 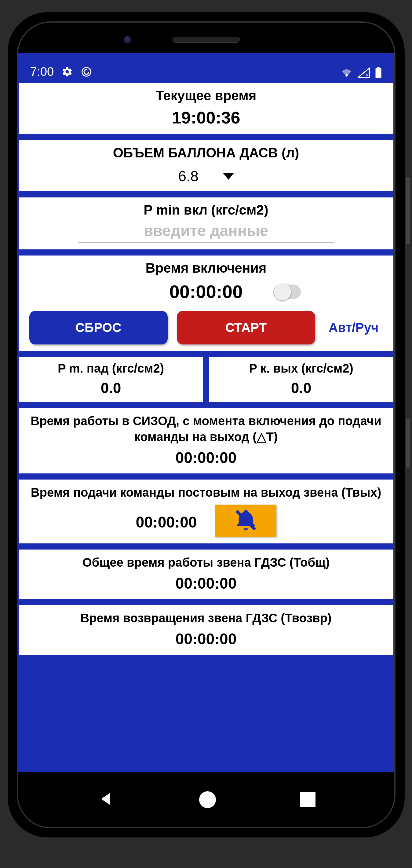 I want to click on signal-icon: ×, so click(x=364, y=73).